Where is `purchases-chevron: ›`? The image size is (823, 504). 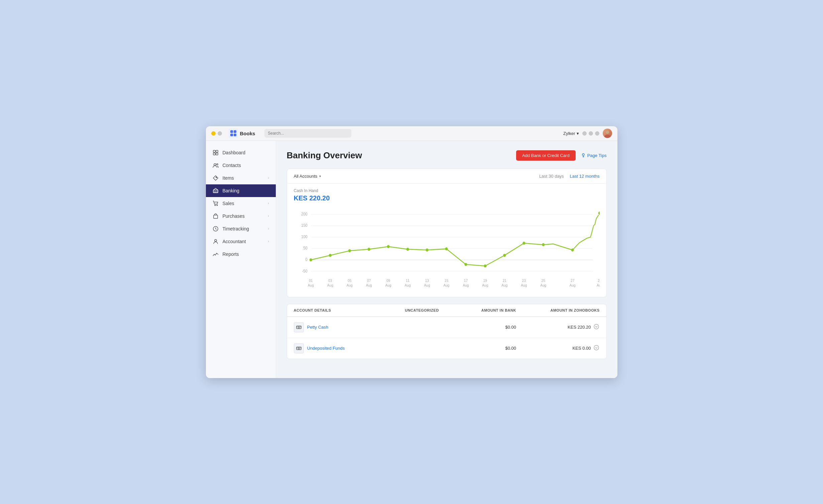 purchases-chevron: › is located at coordinates (268, 216).